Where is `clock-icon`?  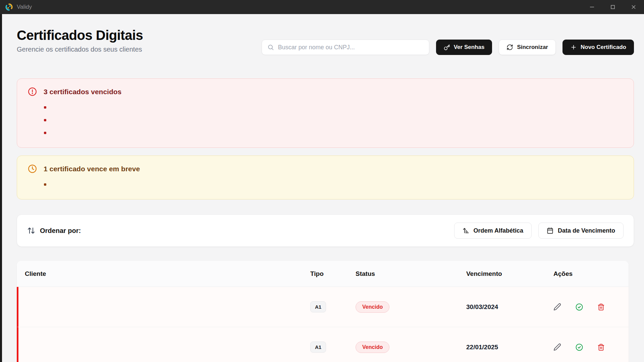
clock-icon is located at coordinates (32, 169).